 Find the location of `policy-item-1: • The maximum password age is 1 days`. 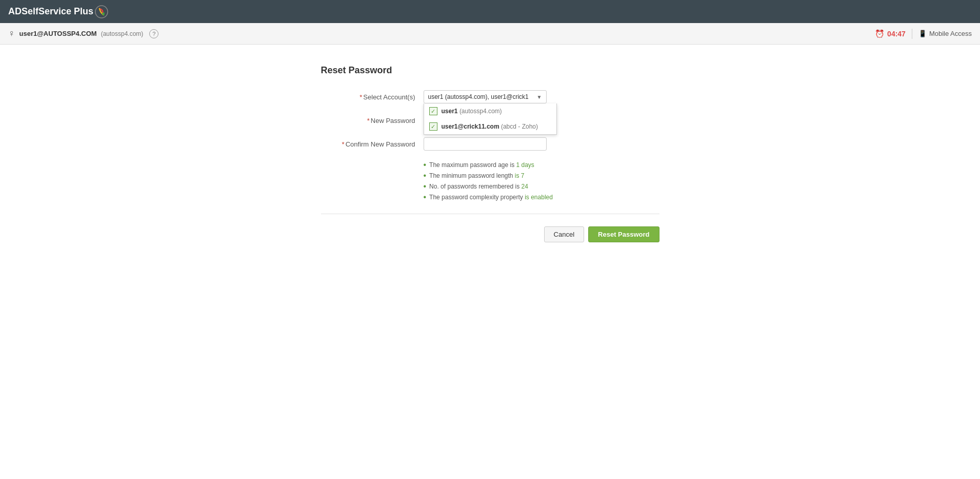

policy-item-1: • The maximum password age is 1 days is located at coordinates (542, 165).